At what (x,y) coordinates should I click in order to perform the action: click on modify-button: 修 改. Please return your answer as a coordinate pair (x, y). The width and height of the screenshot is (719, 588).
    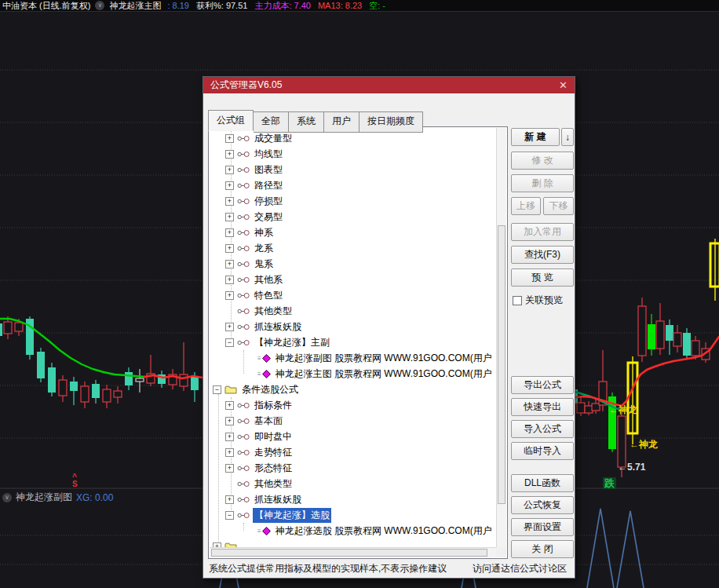
    Looking at the image, I should click on (542, 160).